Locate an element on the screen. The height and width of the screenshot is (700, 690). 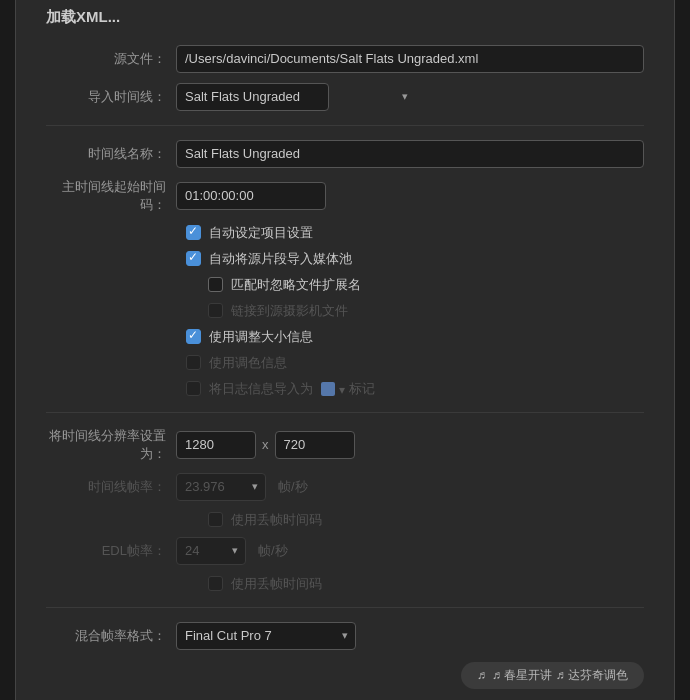
resolution-inputs: x is located at coordinates (410, 445).